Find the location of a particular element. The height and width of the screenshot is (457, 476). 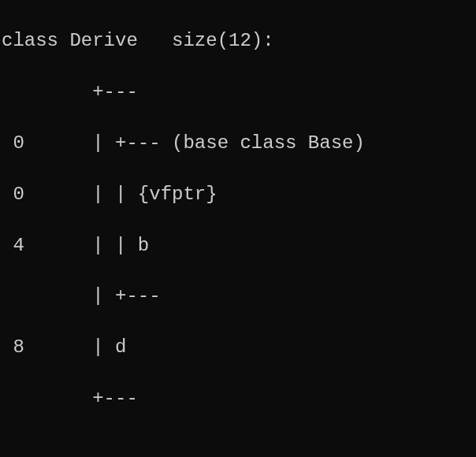

line-offset-4-b: 4 | | b is located at coordinates (239, 246).